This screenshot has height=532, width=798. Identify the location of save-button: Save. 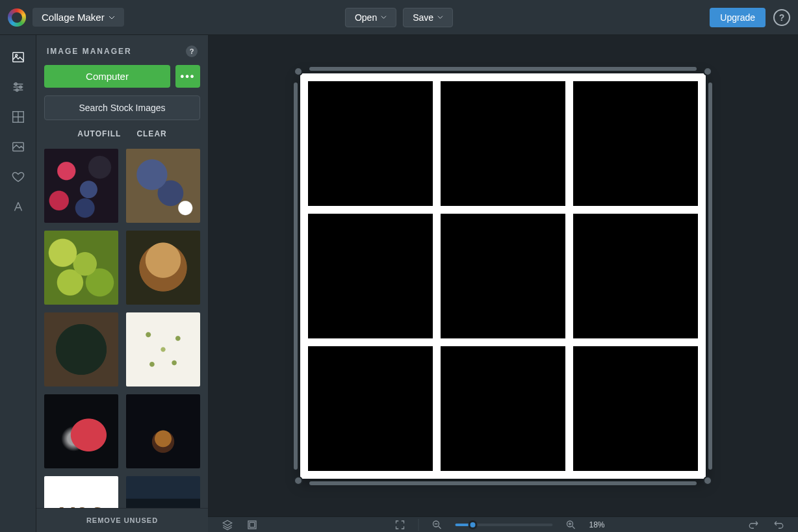
(428, 18).